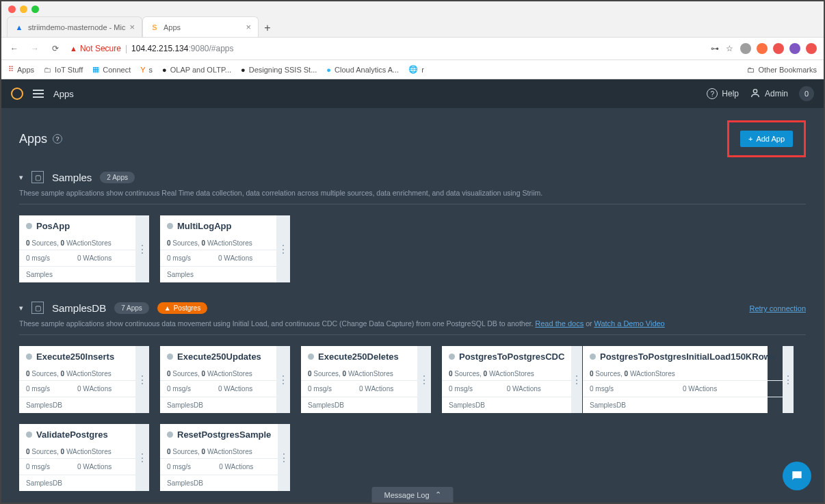 This screenshot has width=825, height=504. What do you see at coordinates (84, 380) in the screenshot?
I see `app-card: Execute250Inserts 0 Sources, 0 WActionSt…` at bounding box center [84, 380].